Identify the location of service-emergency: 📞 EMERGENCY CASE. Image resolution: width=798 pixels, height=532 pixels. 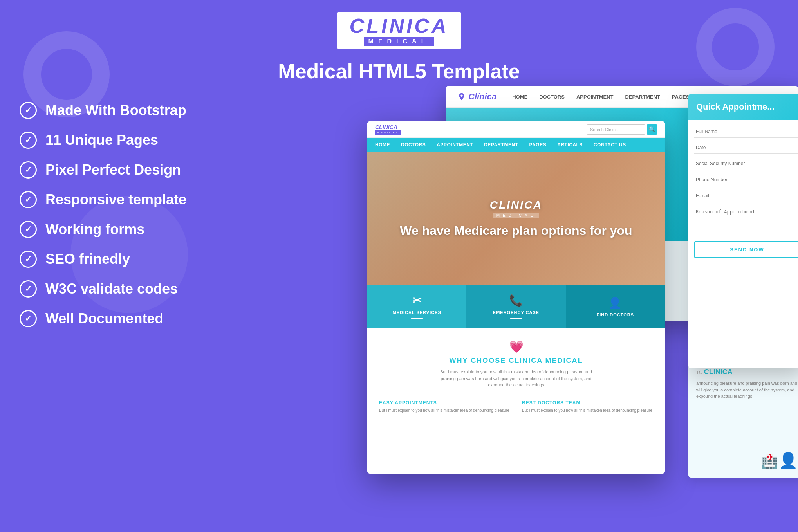
(516, 307).